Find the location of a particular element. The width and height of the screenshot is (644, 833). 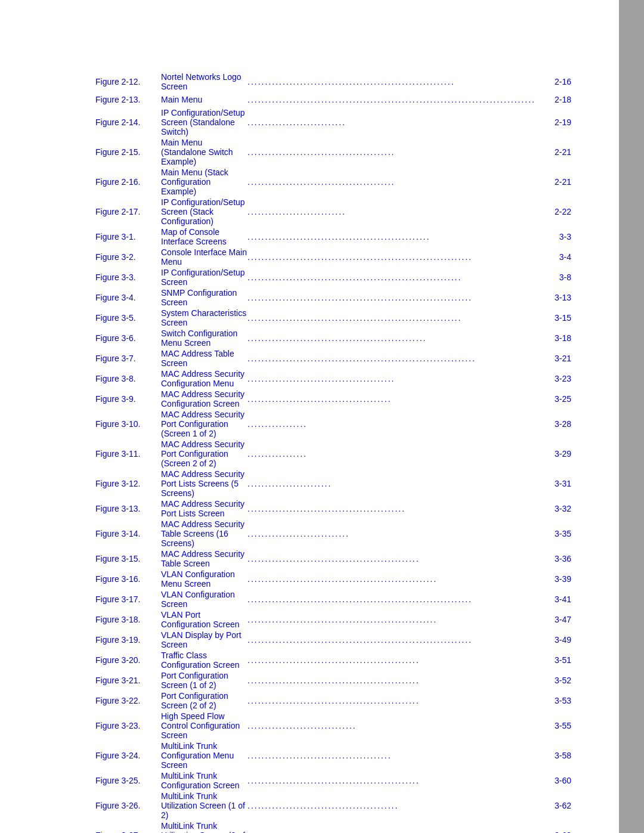

toc-row: Figure 2-12. Nortel Networks Logo Screen… is located at coordinates (333, 82).